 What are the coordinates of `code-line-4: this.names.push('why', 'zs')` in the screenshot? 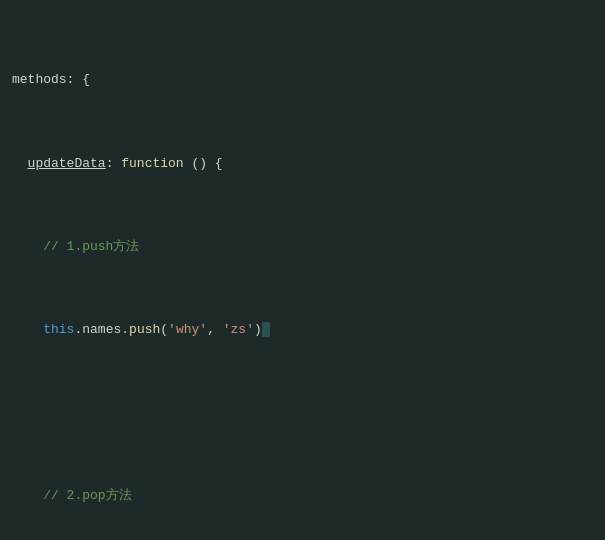 It's located at (302, 330).